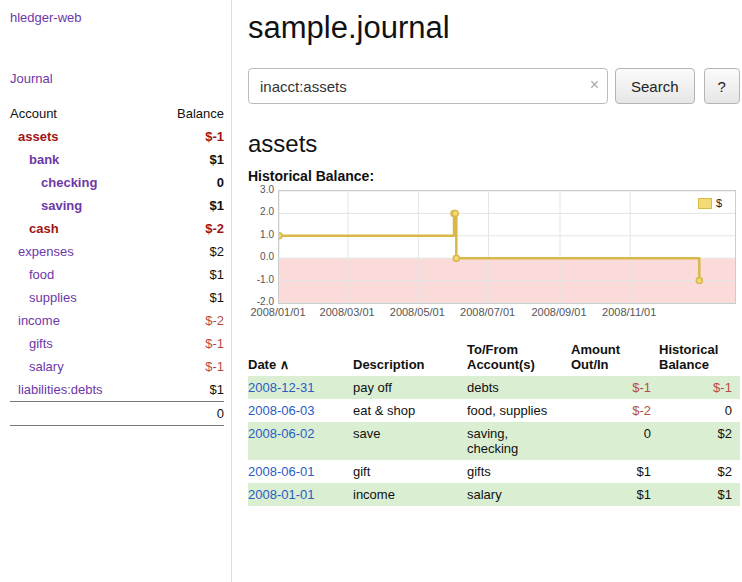 The image size is (742, 582). I want to click on register-row: 2008-01-01 income salary $1 $1, so click(494, 494).